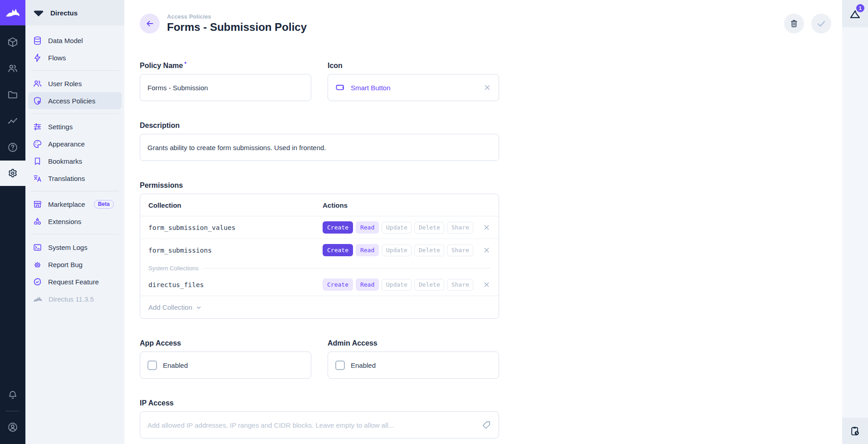 This screenshot has width=868, height=444. What do you see at coordinates (37, 265) in the screenshot?
I see `bug-icon` at bounding box center [37, 265].